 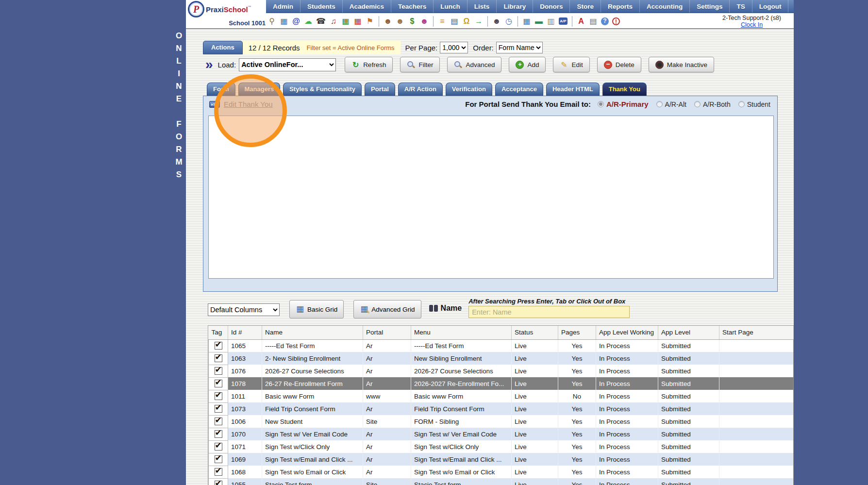 I want to click on column-header-id: Id #, so click(x=245, y=333).